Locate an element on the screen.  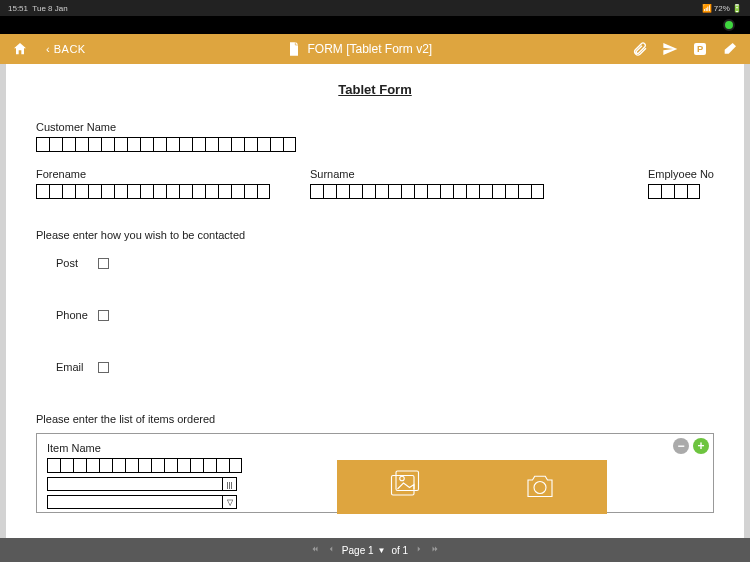
last-page-icon is located at coordinates (435, 549).